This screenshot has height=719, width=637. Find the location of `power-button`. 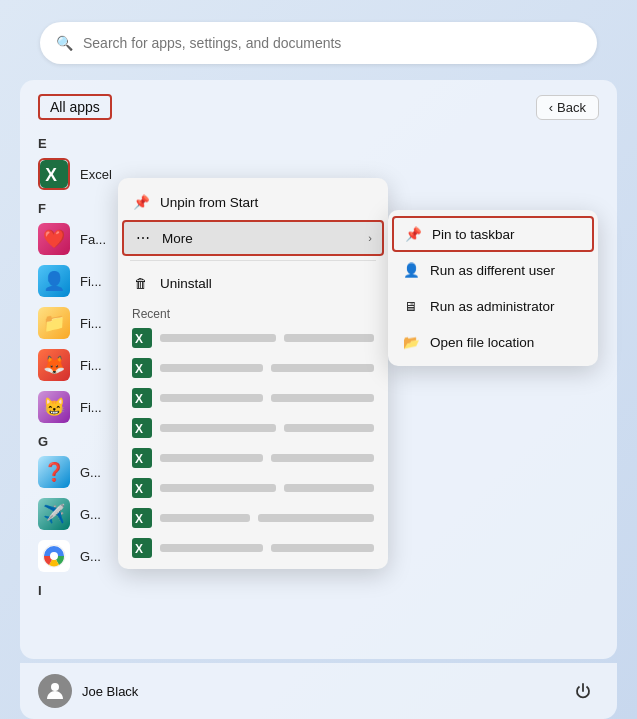

power-button is located at coordinates (583, 691).